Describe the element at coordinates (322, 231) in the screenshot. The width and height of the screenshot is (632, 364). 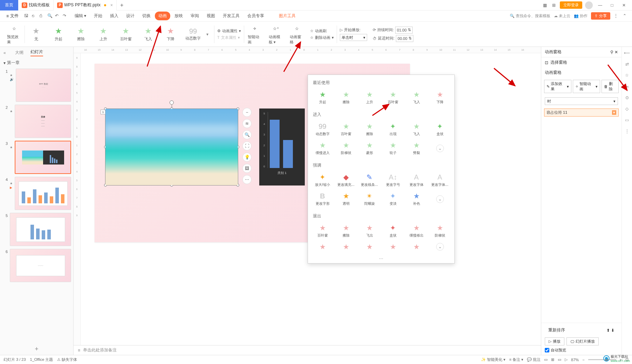
I see `exit-blinds: ★百叶窗` at that location.